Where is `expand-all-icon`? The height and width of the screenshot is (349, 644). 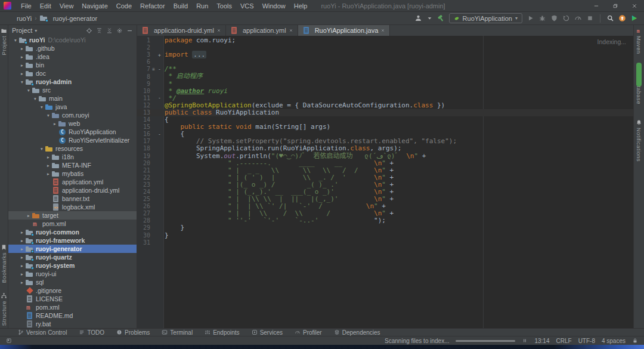 expand-all-icon is located at coordinates (110, 31).